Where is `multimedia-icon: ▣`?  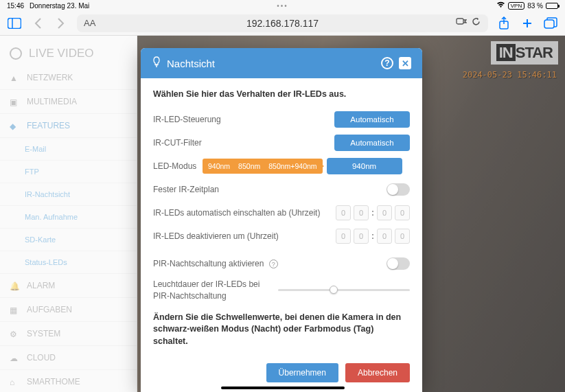 multimedia-icon: ▣ is located at coordinates (14, 102).